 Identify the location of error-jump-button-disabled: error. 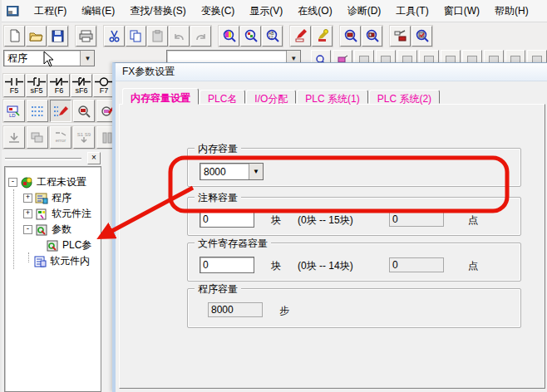
(61, 138).